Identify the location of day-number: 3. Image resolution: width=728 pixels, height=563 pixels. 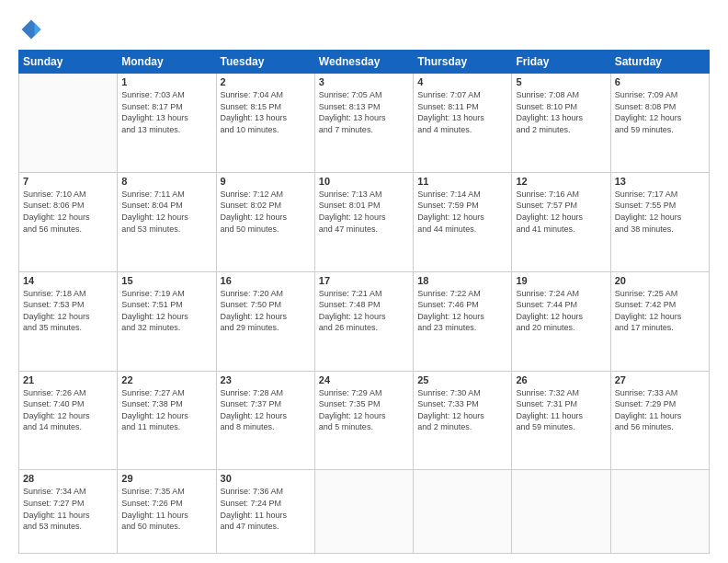
(364, 82).